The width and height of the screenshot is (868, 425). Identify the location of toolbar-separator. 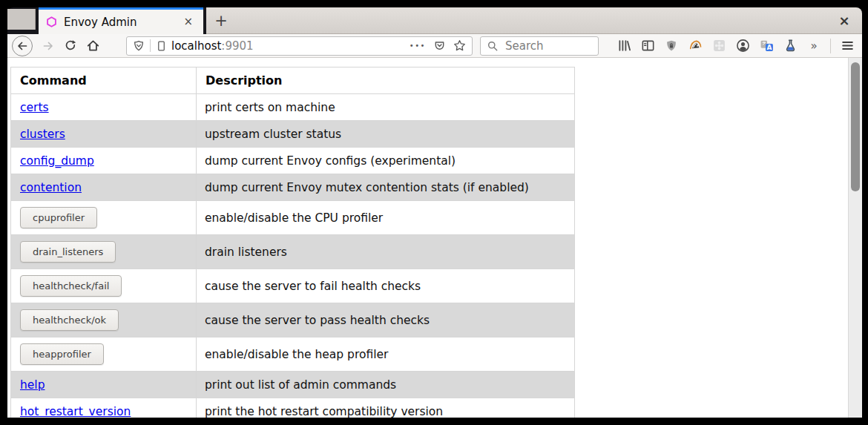
(831, 46).